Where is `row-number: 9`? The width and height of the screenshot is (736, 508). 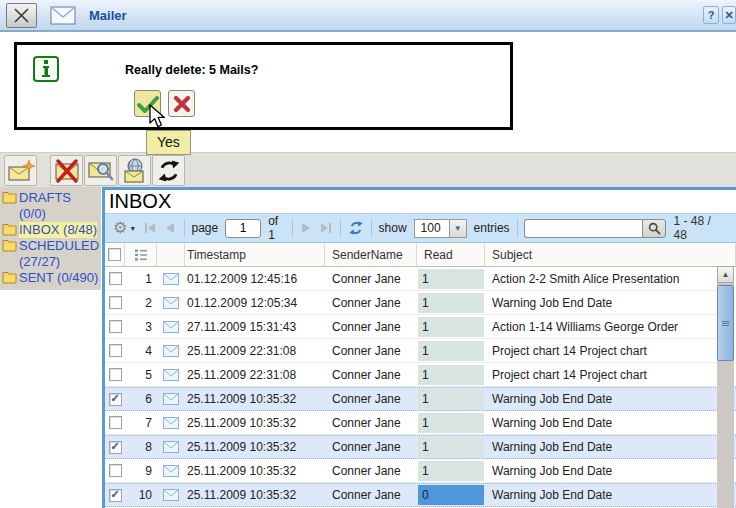 row-number: 9 is located at coordinates (141, 471).